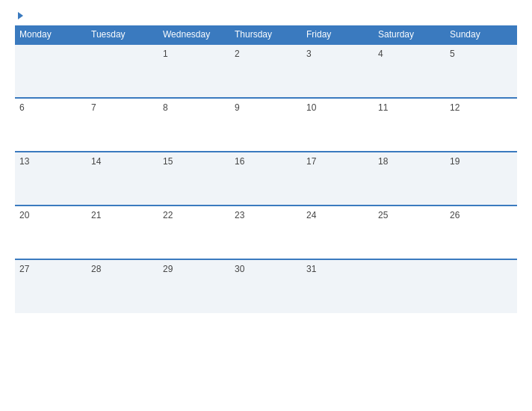  I want to click on weekday-header-thursday: Thursday, so click(266, 34).